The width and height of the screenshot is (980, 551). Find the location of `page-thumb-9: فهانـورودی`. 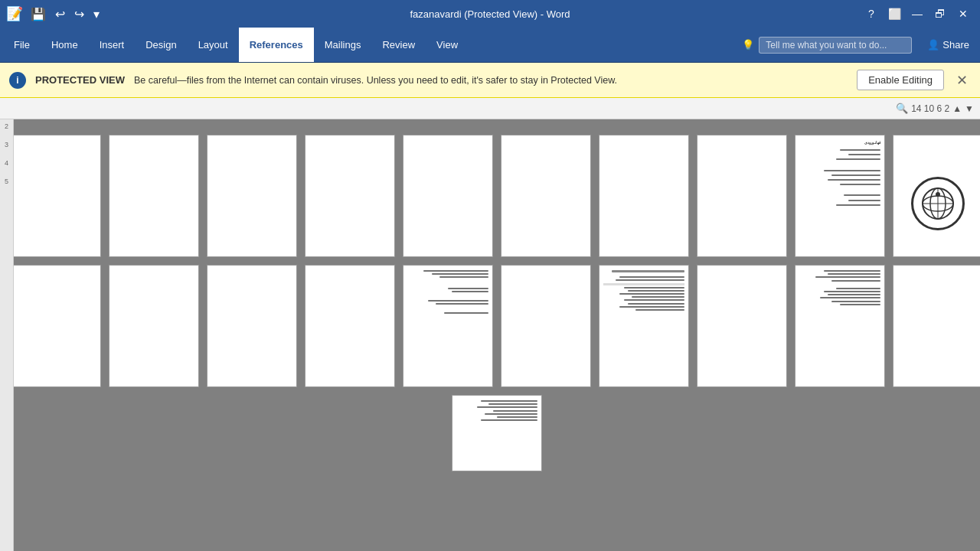

page-thumb-9: فهانـورودی is located at coordinates (840, 196).